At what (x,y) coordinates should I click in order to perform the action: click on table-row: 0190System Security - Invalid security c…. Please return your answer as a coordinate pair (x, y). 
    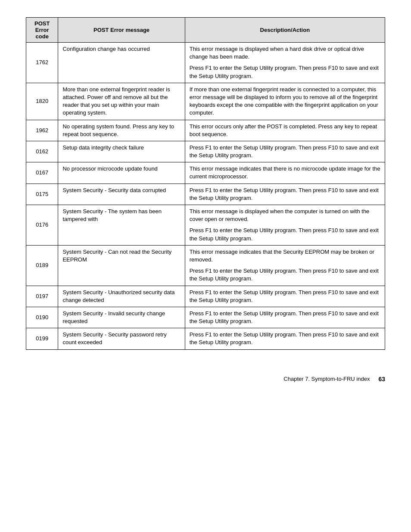
    Looking at the image, I should click on (206, 317).